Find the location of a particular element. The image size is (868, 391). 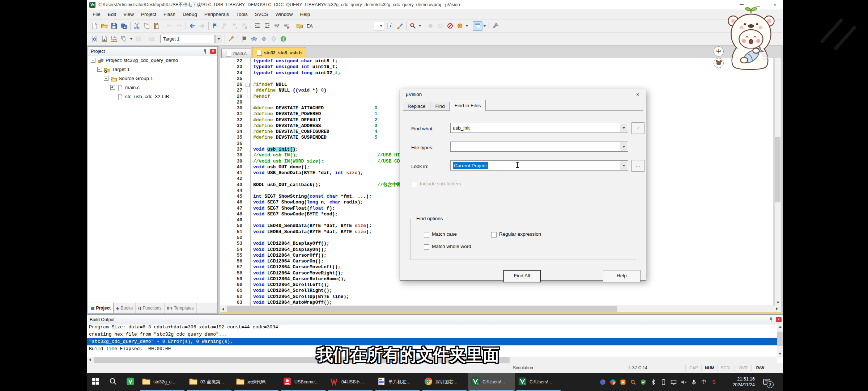

tray-device-icon is located at coordinates (663, 382).